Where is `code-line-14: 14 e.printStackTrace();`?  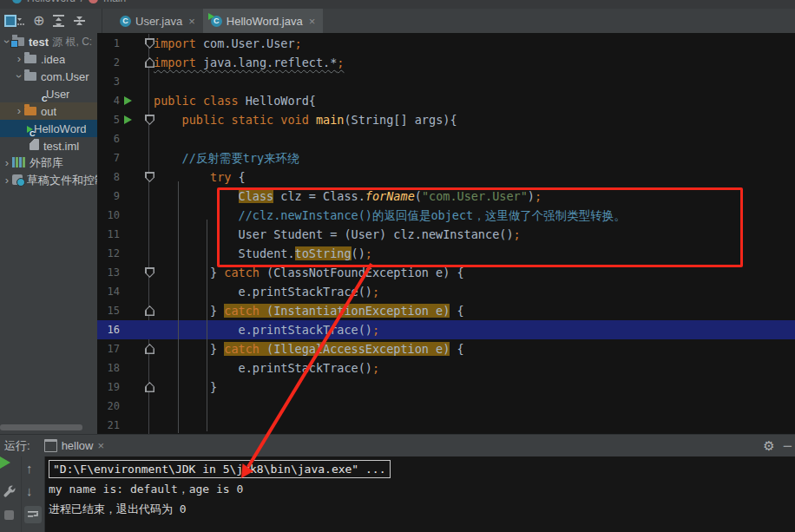 code-line-14: 14 e.printStackTrace(); is located at coordinates (446, 292).